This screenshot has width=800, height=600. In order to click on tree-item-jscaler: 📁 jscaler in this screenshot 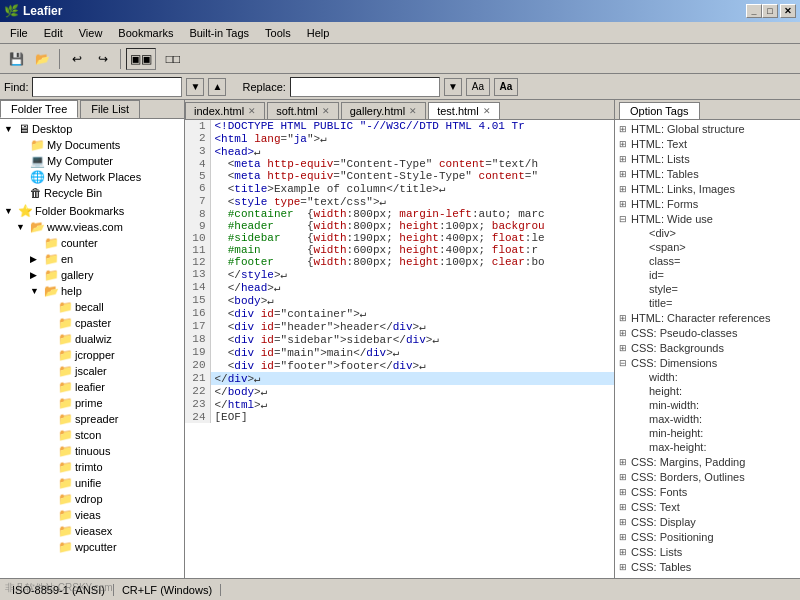, I will do `click(92, 371)`.